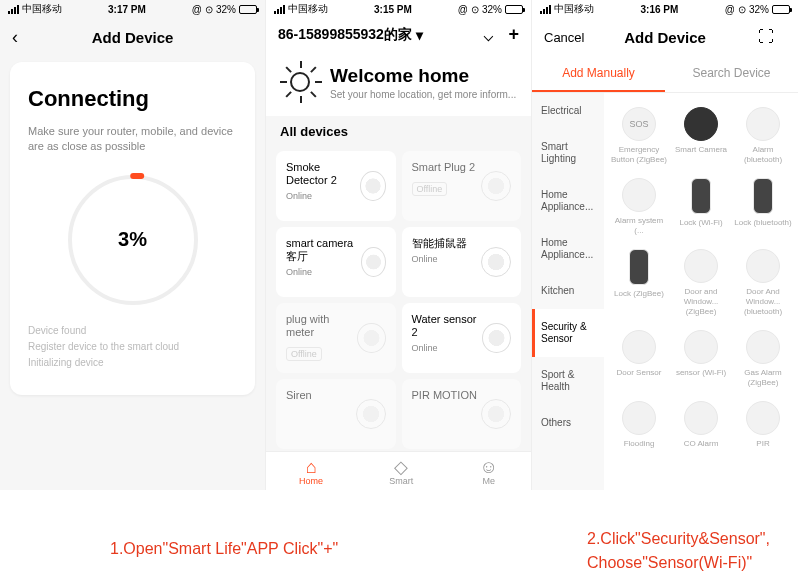 The width and height of the screenshot is (800, 583). I want to click on product-item: PIR, so click(763, 425).